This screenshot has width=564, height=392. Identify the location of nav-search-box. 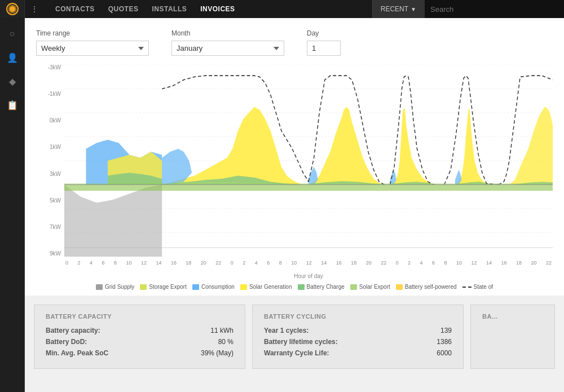
(494, 9).